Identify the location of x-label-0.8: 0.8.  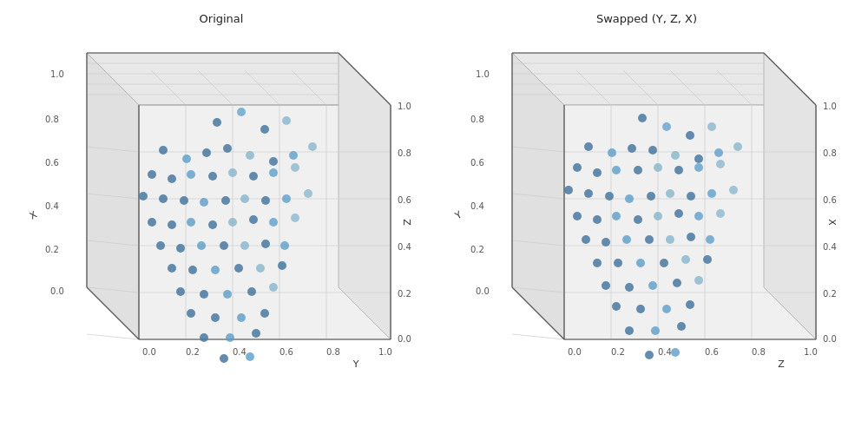
(830, 153).